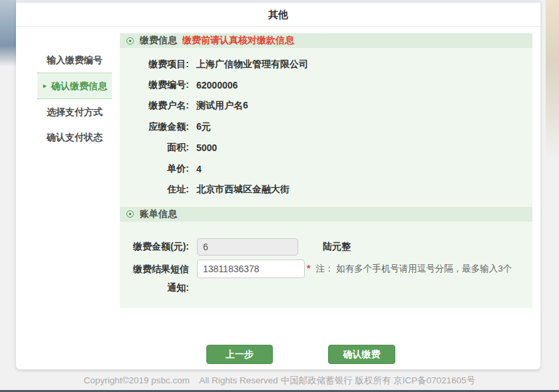 The image size is (559, 392). What do you see at coordinates (154, 247) in the screenshot?
I see `amount-label: 缴费金额(元):` at bounding box center [154, 247].